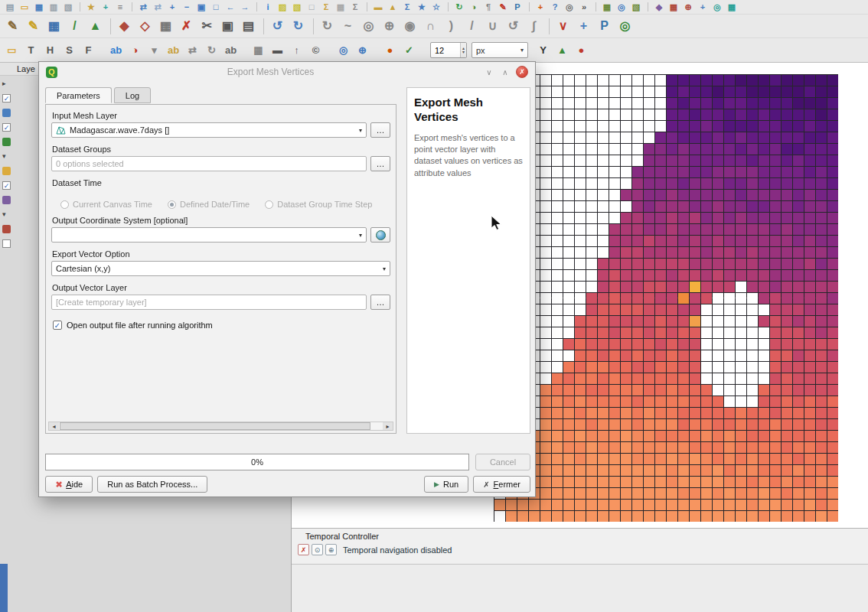 The image size is (868, 612). What do you see at coordinates (209, 235) in the screenshot?
I see `output-crs-combo: ▾` at bounding box center [209, 235].